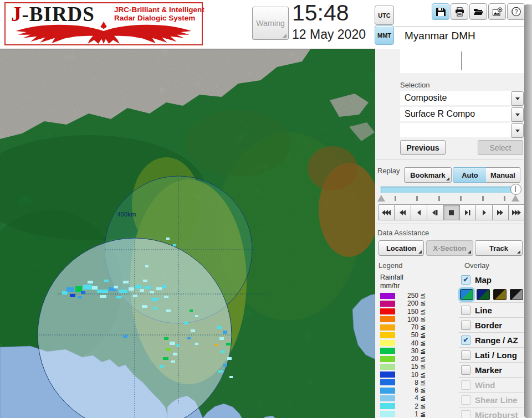  I want to click on checkbox-shear-line, so click(466, 400).